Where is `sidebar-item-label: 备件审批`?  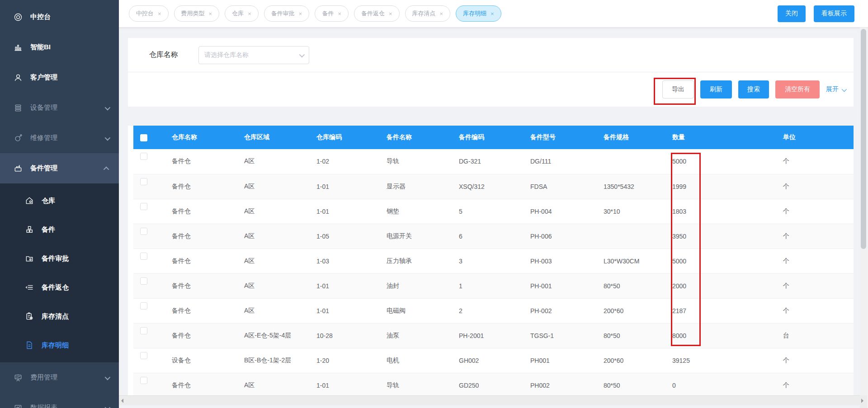 sidebar-item-label: 备件审批 is located at coordinates (55, 258).